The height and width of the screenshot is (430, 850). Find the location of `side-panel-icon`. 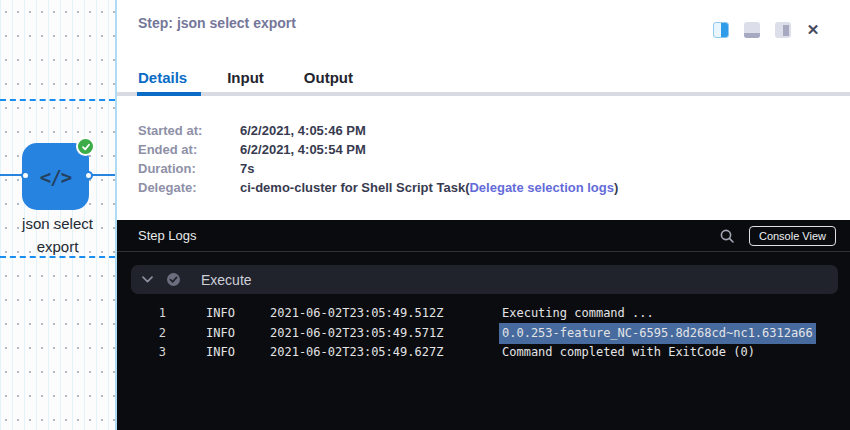

side-panel-icon is located at coordinates (783, 30).